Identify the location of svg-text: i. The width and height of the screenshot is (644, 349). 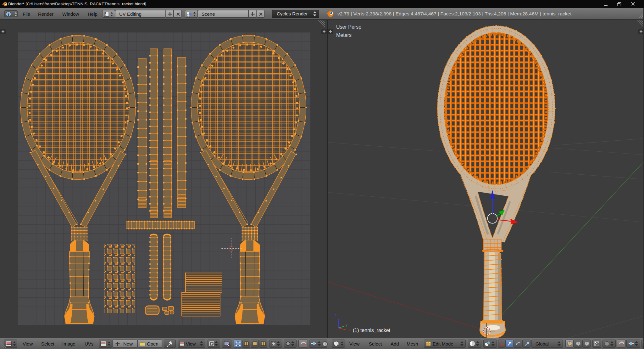
(8, 14).